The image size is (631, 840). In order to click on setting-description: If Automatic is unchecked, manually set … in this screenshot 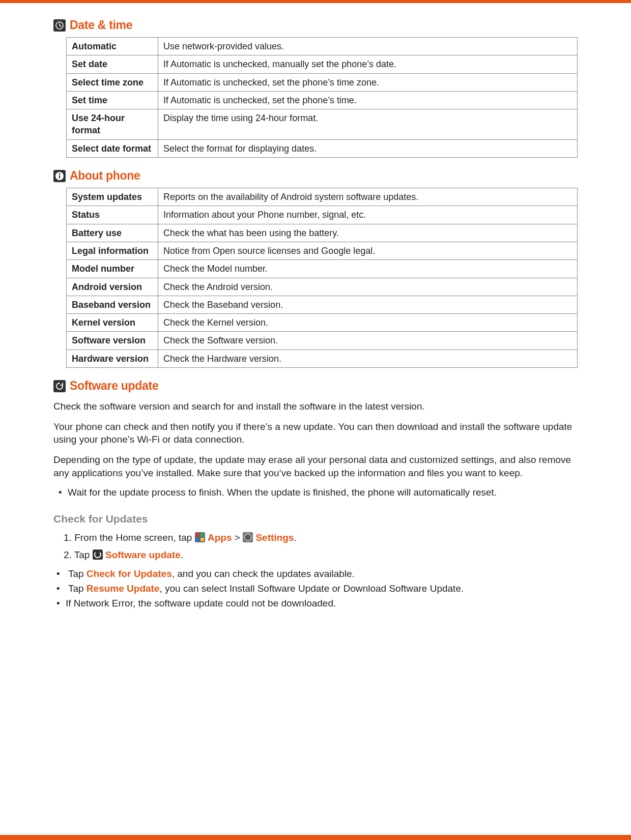, I will do `click(368, 64)`.